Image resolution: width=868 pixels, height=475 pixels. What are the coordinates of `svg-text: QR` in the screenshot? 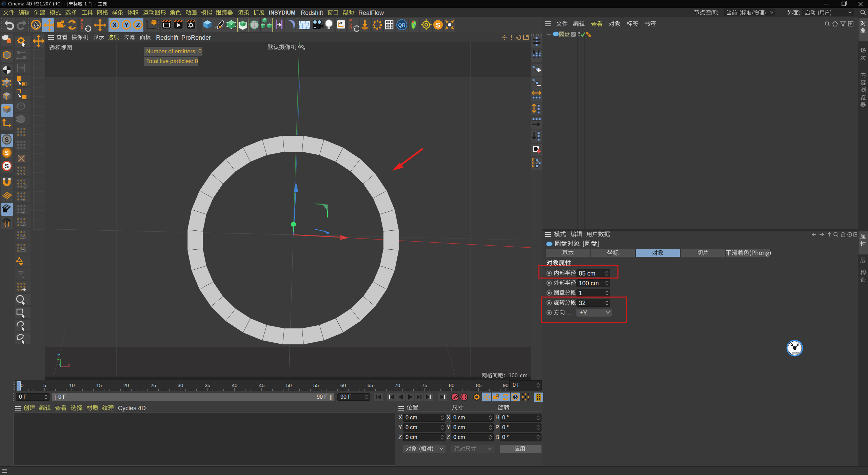 It's located at (402, 25).